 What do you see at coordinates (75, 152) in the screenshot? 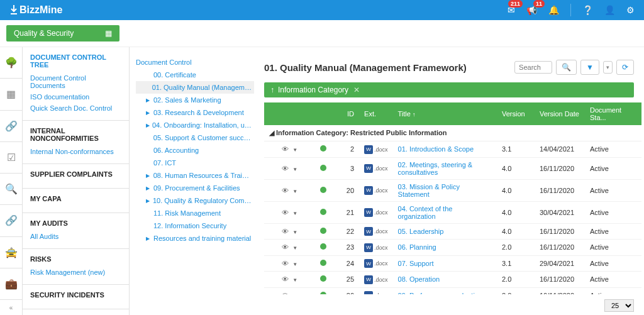
I see `sidebar-link: Internal Non-conformances` at bounding box center [75, 152].